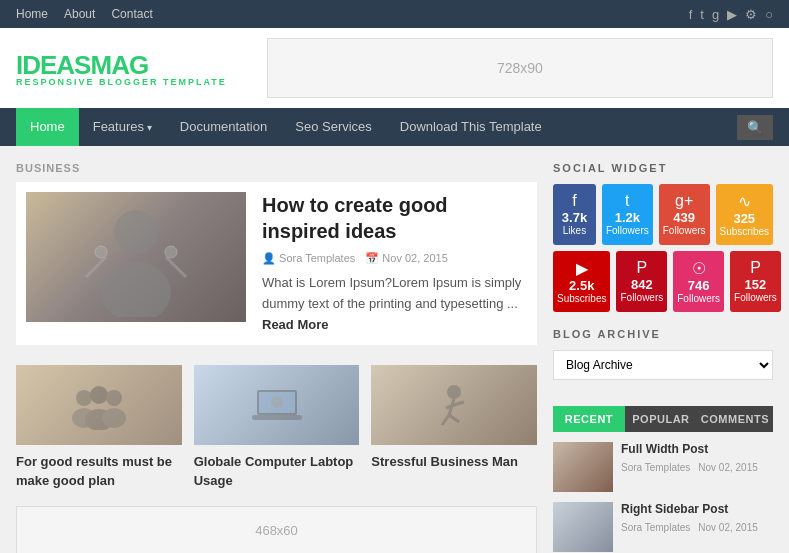 This screenshot has height=553, width=789. Describe the element at coordinates (755, 128) in the screenshot. I see `search-button: 🔍` at that location.